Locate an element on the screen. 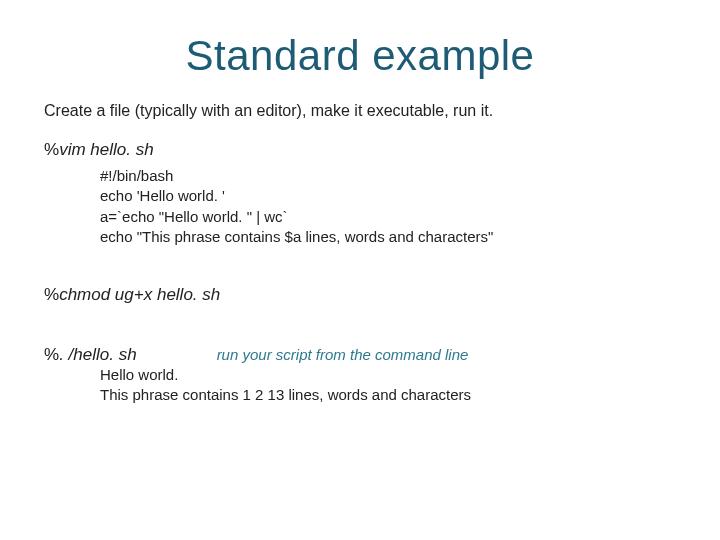 Image resolution: width=720 pixels, height=540 pixels. slide-title: Standard example is located at coordinates (360, 56).